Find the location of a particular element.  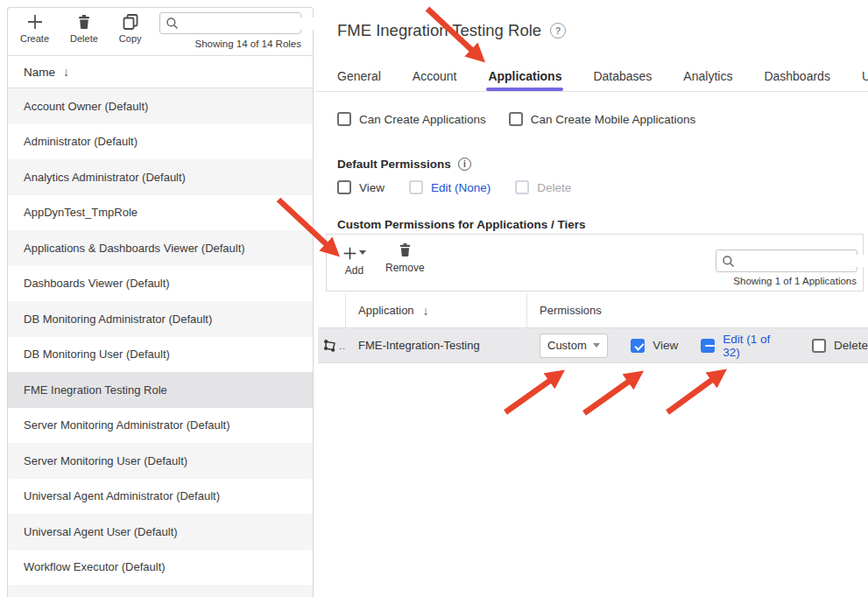

default-delete-option: Delete is located at coordinates (543, 187).